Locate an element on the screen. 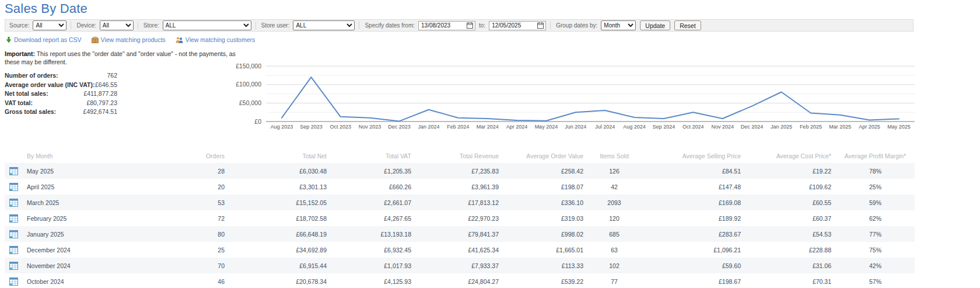  svg-text: May 2024 is located at coordinates (547, 127).